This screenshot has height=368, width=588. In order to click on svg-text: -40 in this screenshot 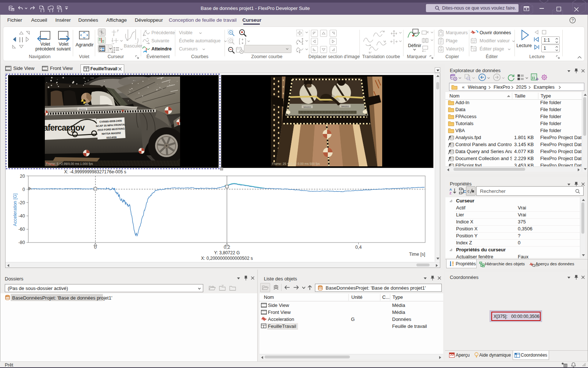, I will do `click(22, 216)`.